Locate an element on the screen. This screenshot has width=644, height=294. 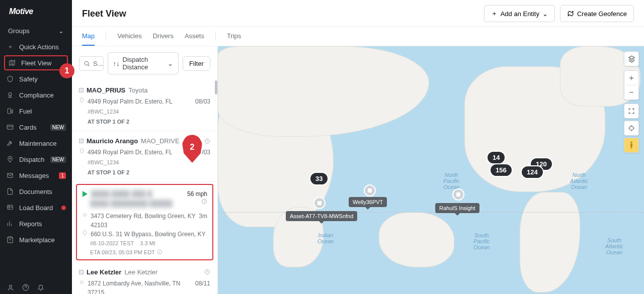
help-icon is located at coordinates (26, 287).